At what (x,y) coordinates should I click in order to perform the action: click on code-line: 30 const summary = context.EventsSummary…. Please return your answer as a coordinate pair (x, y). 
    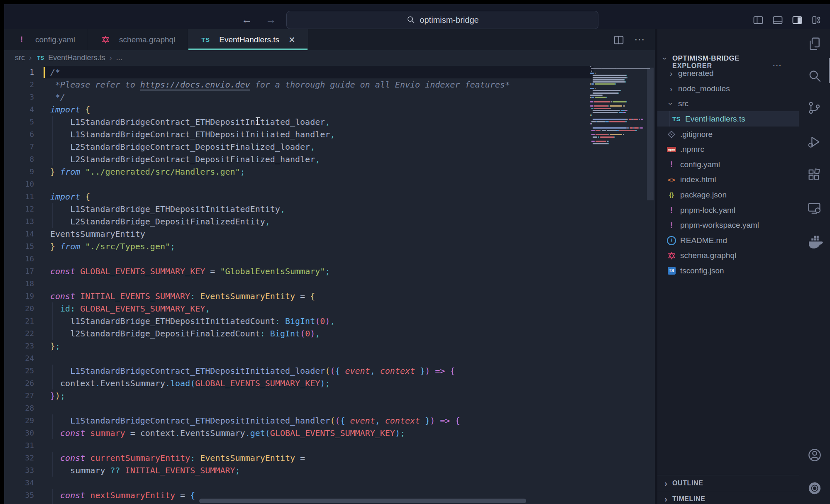
    Looking at the image, I should click on (299, 433).